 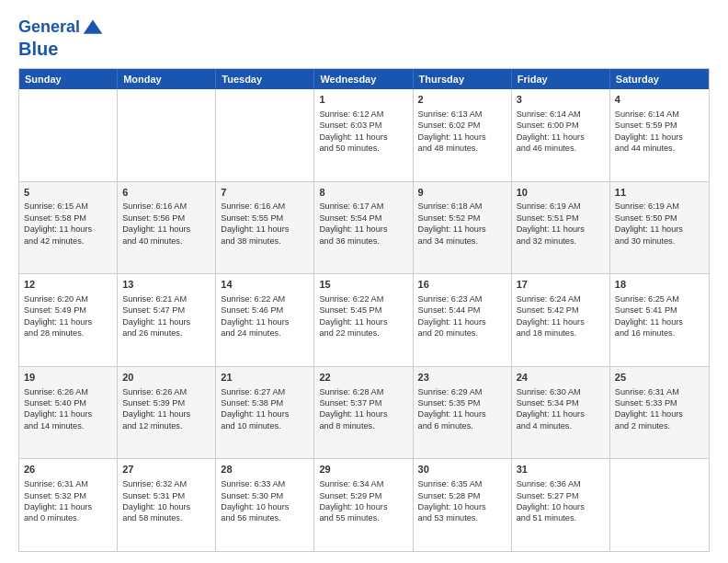 What do you see at coordinates (462, 114) in the screenshot?
I see `day-info-line: Sunrise: 6:13 AM` at bounding box center [462, 114].